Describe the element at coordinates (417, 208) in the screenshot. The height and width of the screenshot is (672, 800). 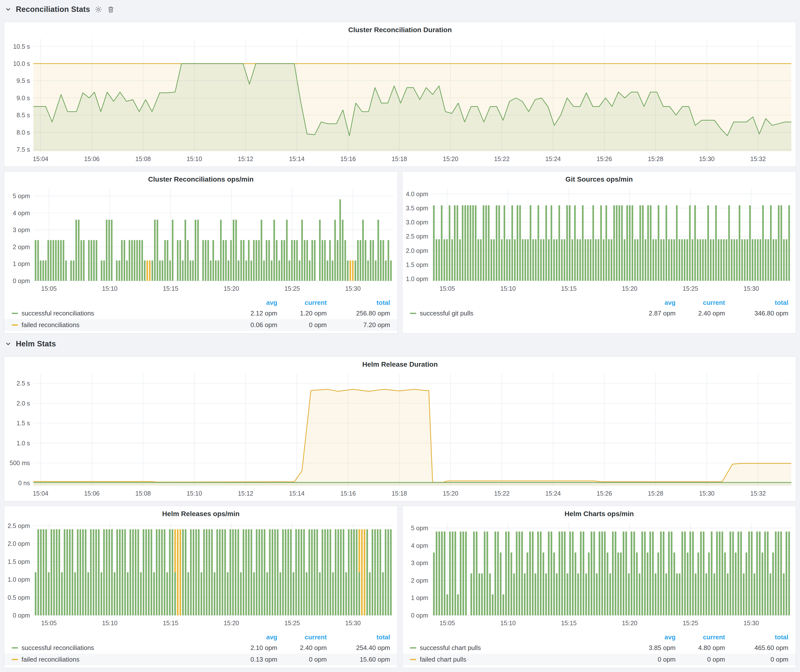
I see `svg-text: 3.5 opm` at that location.